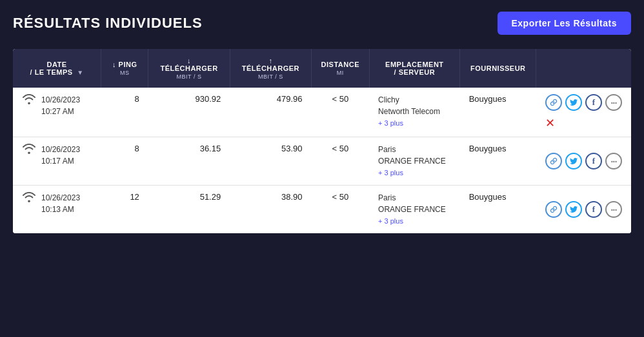 The image size is (644, 337). Describe the element at coordinates (189, 210) in the screenshot. I see `cell-download-2: 51.29` at that location.